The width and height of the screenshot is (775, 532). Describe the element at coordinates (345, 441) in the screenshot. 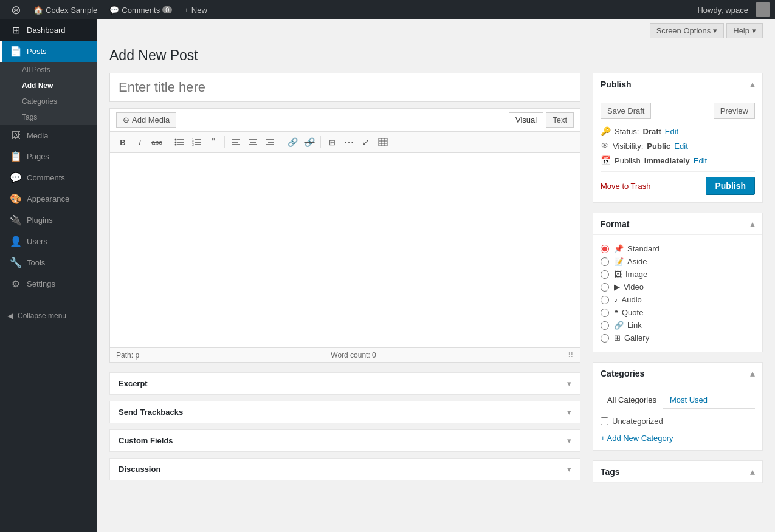

I see `custom-fields-header: Custom Fields ▾` at that location.